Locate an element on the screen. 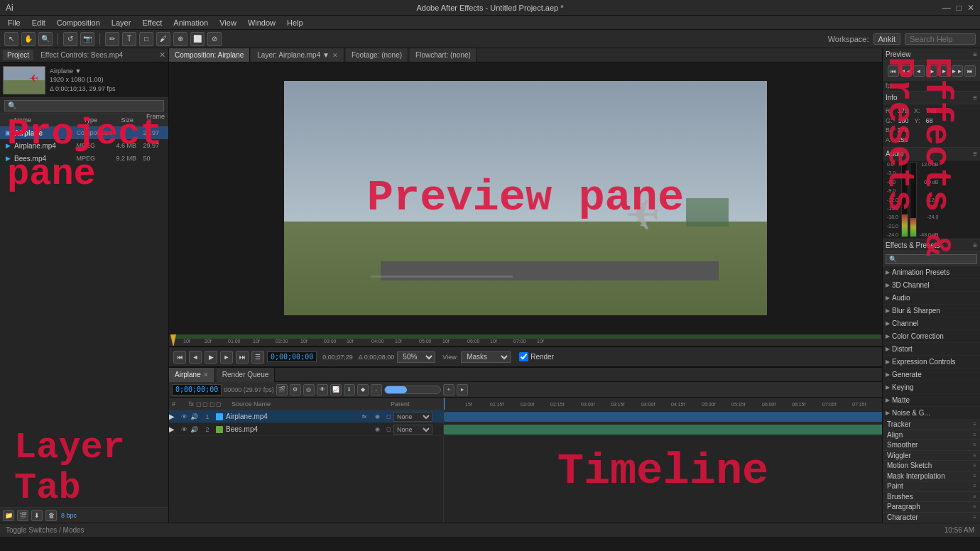 The image size is (980, 551). new-comp-btn: 🎬 is located at coordinates (23, 515).